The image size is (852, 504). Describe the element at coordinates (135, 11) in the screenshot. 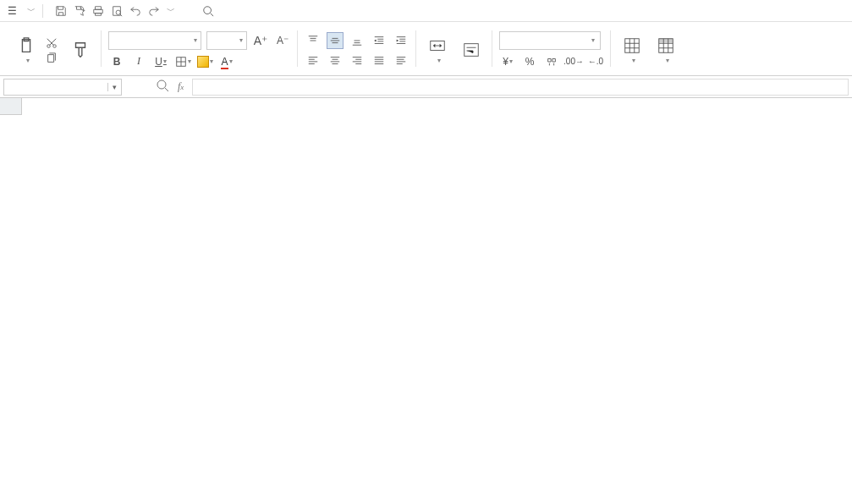

I see `undo-icon` at that location.